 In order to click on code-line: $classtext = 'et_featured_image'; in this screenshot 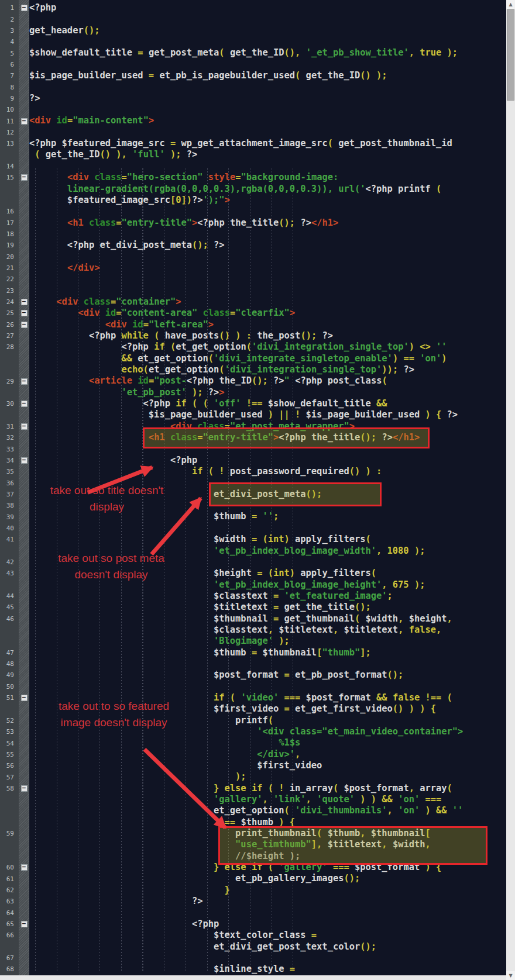, I will do `click(272, 596)`.